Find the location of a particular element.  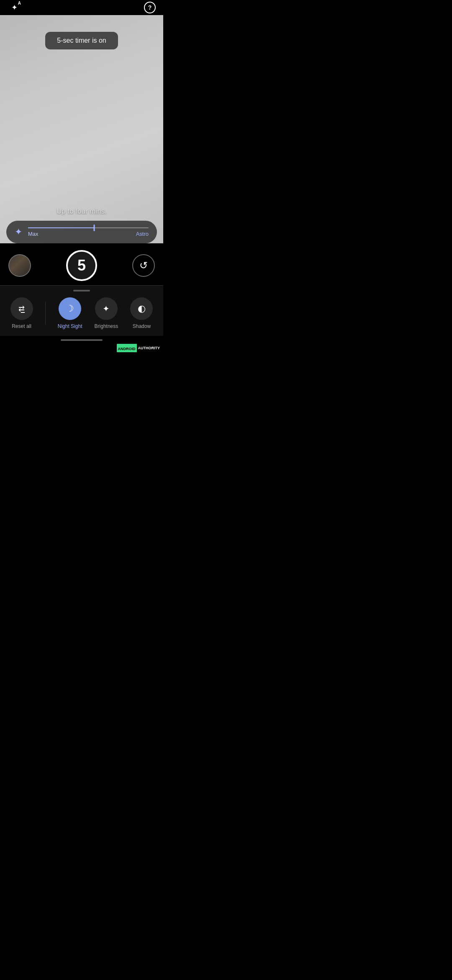

night-sight-icon-circle: ☽ is located at coordinates (70, 309).